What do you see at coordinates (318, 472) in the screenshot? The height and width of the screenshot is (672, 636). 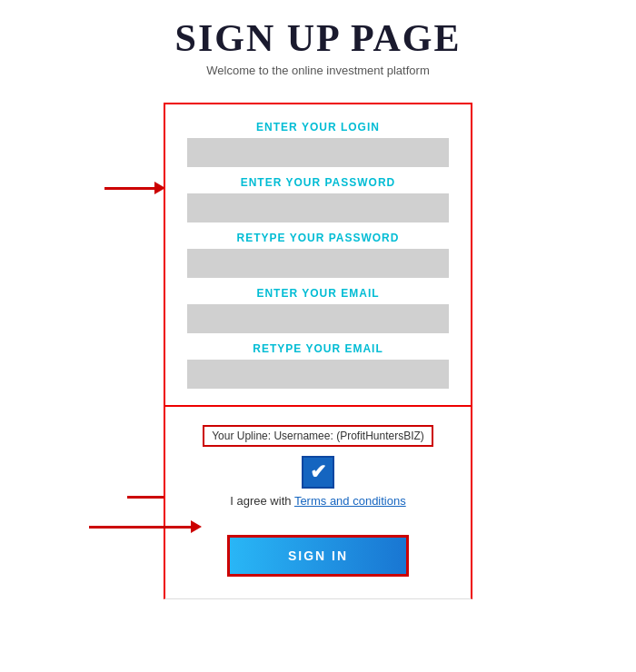 I see `checkbox-container: ✔` at bounding box center [318, 472].